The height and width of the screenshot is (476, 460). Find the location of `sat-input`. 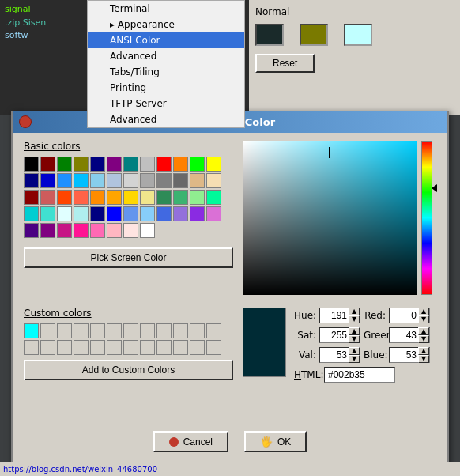

sat-input is located at coordinates (334, 335).